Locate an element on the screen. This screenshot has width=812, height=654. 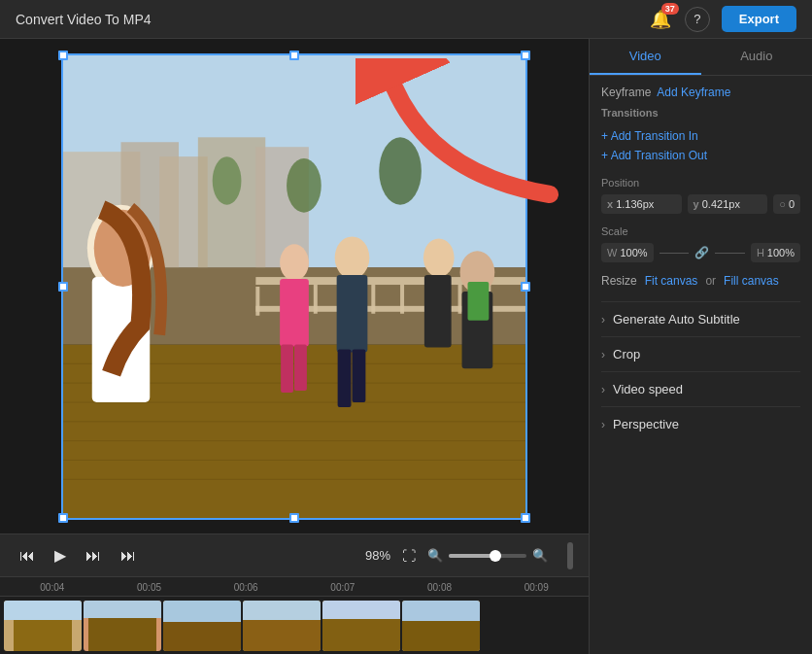
position-y-label: y is located at coordinates (696, 204).